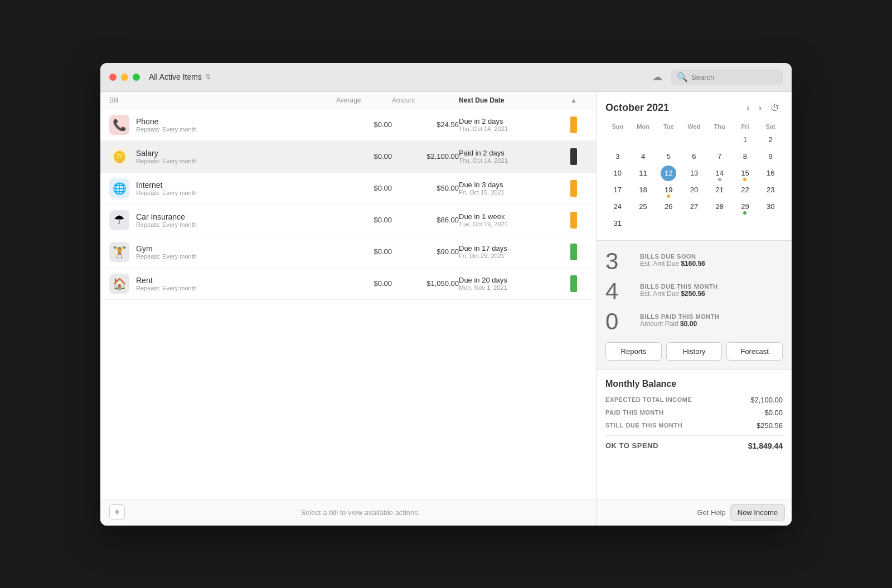 The image size is (892, 588). Describe the element at coordinates (720, 173) in the screenshot. I see `cal-day-14: 14` at that location.